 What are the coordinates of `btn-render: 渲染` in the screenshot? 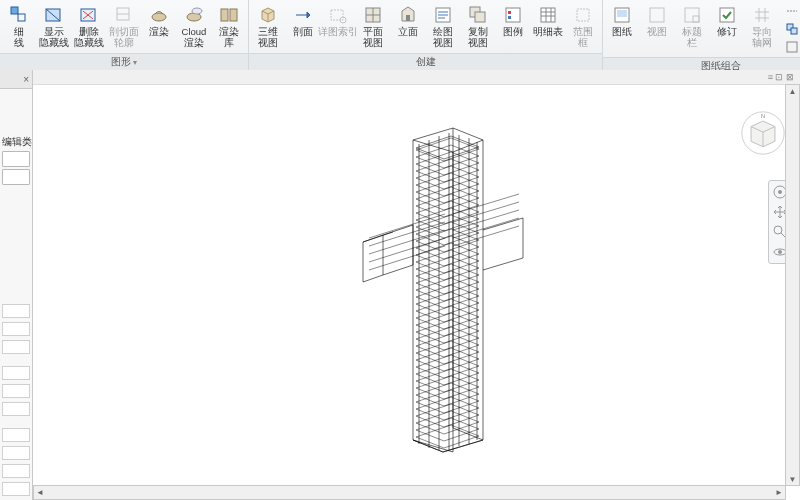 It's located at (159, 20).